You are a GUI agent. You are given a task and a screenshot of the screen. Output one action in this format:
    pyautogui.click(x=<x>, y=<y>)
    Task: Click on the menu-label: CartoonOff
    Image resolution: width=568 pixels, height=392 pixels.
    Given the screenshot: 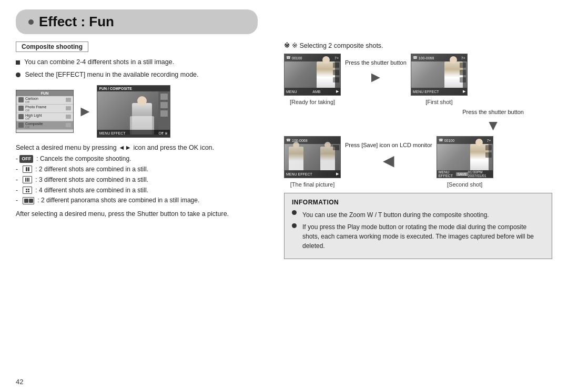 What is the action you would take?
    pyautogui.click(x=45, y=100)
    